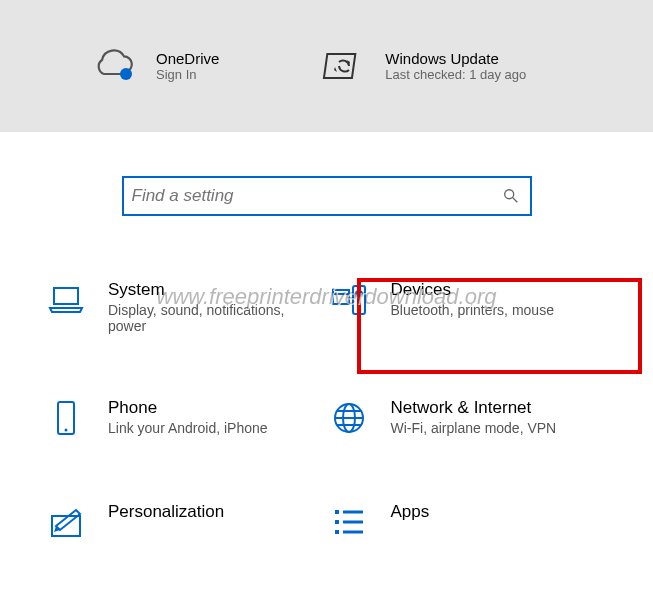 Image resolution: width=653 pixels, height=594 pixels. What do you see at coordinates (472, 290) in the screenshot?
I see `devices-title: Devices` at bounding box center [472, 290].